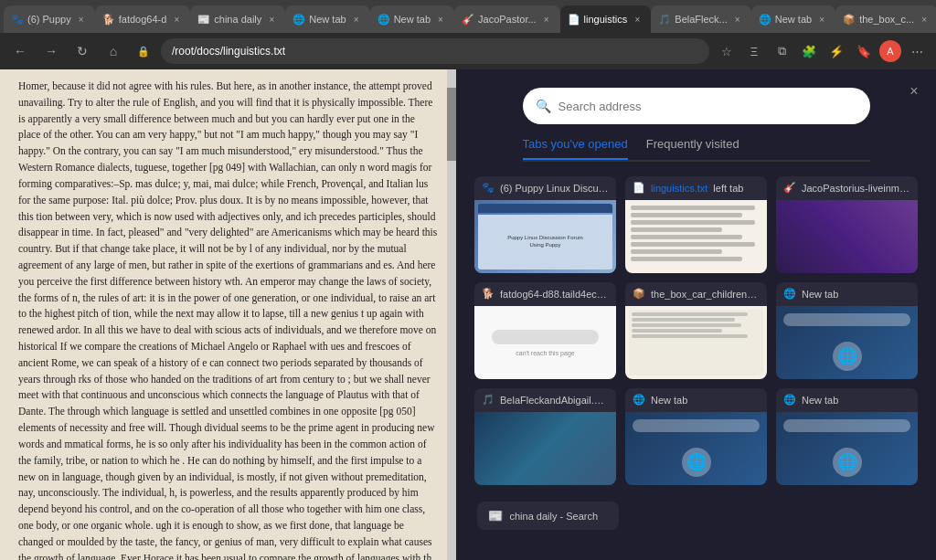 This screenshot has height=560, width=936. Describe the element at coordinates (606, 19) in the screenshot. I see `tab-label-linguistics: linguistics` at that location.